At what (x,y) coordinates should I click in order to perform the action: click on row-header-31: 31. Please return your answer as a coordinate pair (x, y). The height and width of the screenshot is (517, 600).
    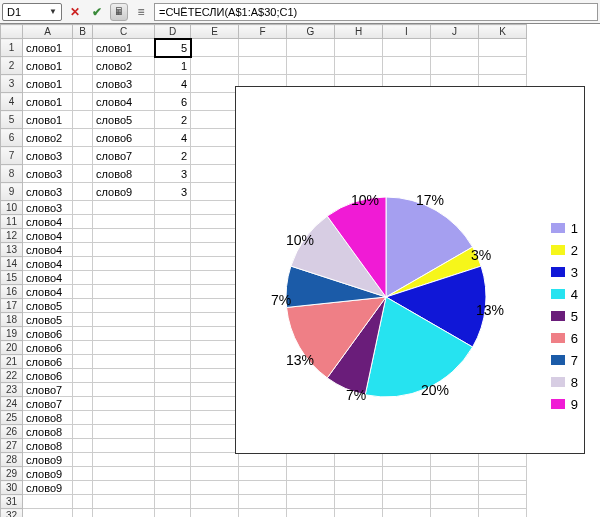
    Looking at the image, I should click on (12, 502).